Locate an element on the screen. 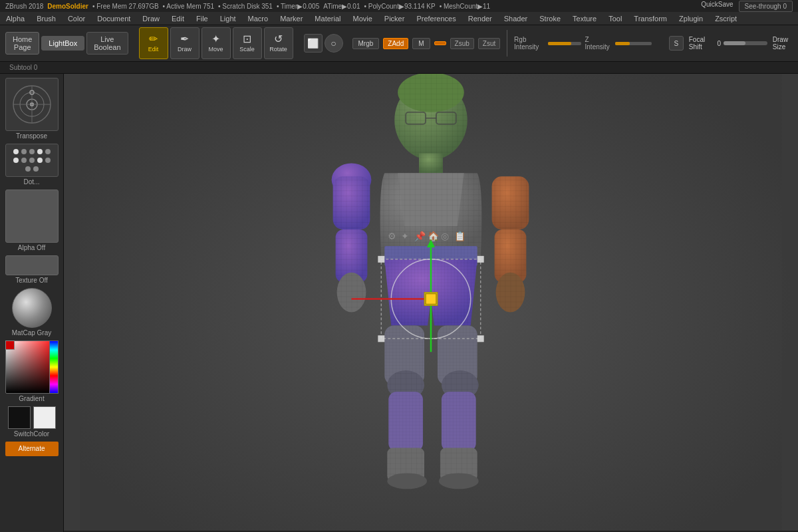  menu-movie: Movie is located at coordinates (362, 19).